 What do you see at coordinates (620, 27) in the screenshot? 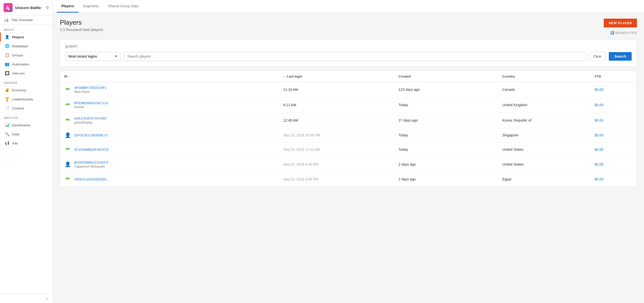
I see `header-actions: NEW PLAYER ℹ️ SEARCH TIPS` at bounding box center [620, 27].